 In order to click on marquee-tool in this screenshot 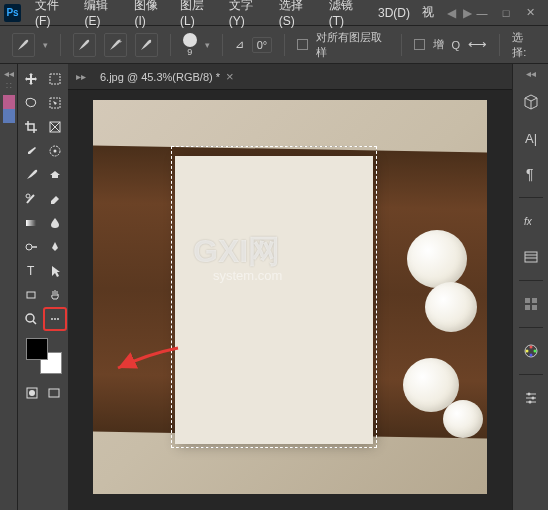, I will do `click(55, 79)`.